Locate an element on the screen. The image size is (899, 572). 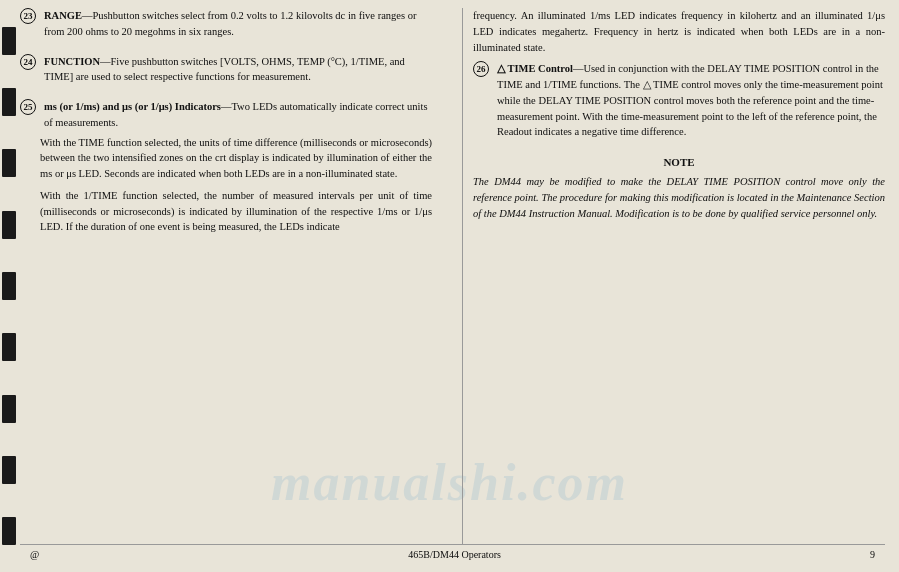
section-26-text: △ TIME Control—Used in conjunction with … is located at coordinates (691, 100).